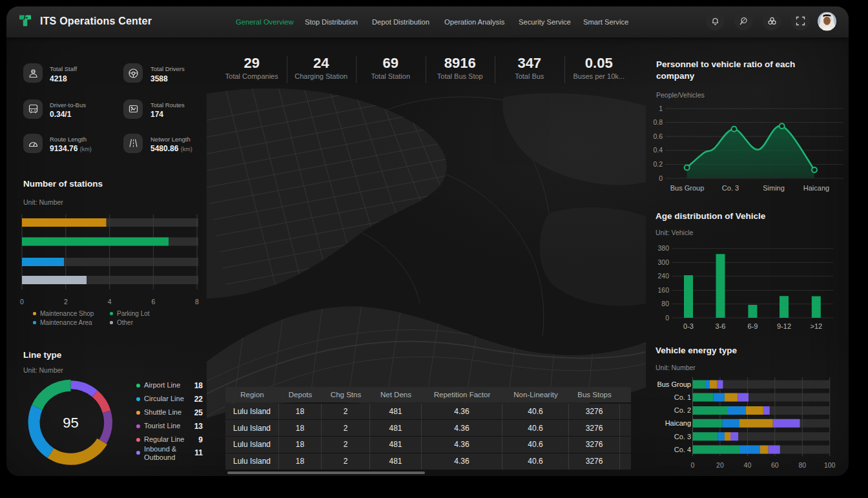 The width and height of the screenshot is (868, 498). Describe the element at coordinates (657, 122) in the screenshot. I see `svg-text: 0.8` at that location.